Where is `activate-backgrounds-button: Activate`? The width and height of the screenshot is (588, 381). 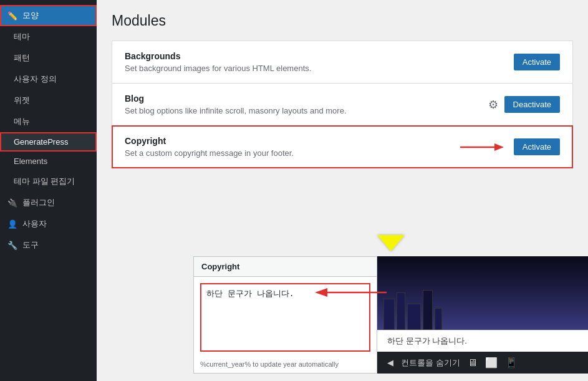
activate-backgrounds-button: Activate is located at coordinates (537, 62).